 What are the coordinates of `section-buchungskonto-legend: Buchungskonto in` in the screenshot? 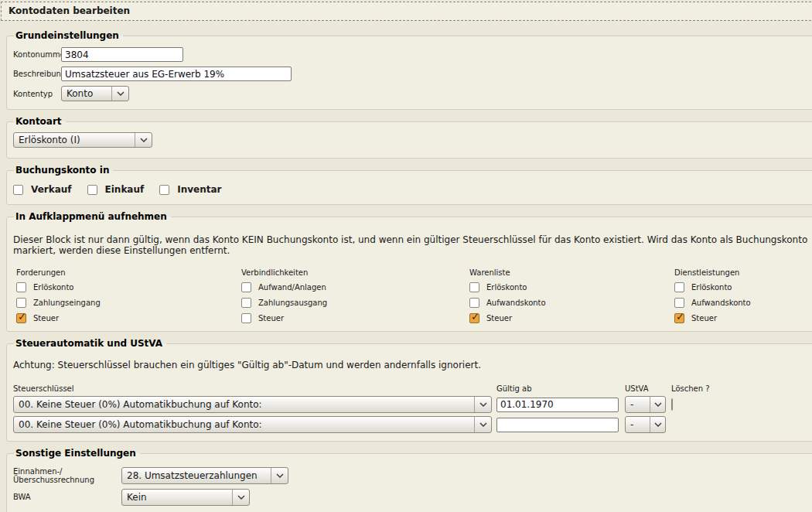 It's located at (63, 170).